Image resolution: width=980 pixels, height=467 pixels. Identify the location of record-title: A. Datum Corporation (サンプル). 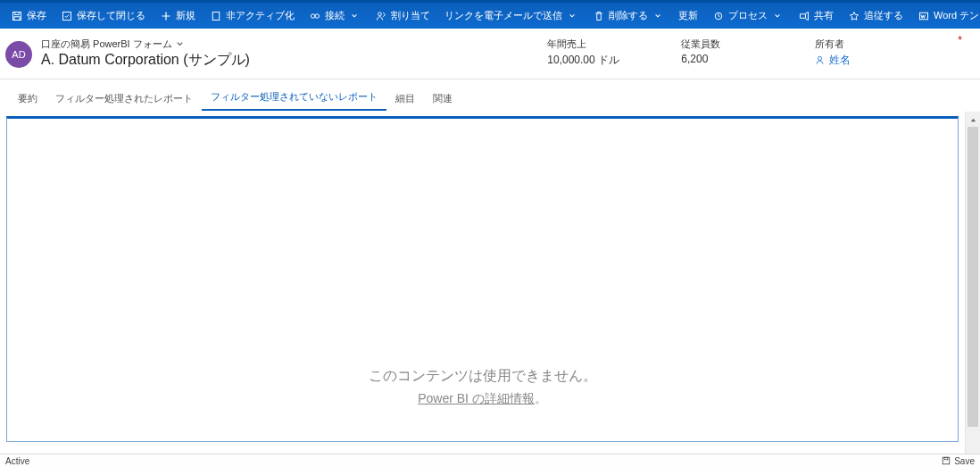
(145, 61).